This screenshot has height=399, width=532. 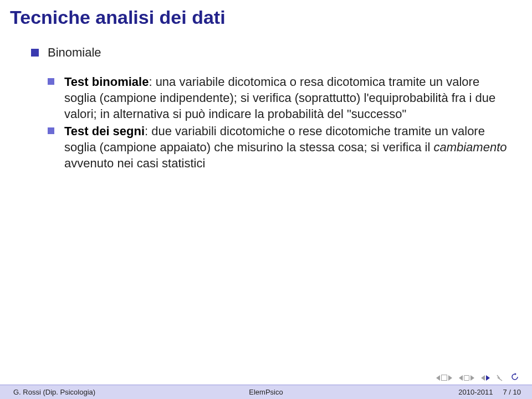 What do you see at coordinates (444, 378) in the screenshot?
I see `square-icon` at bounding box center [444, 378].